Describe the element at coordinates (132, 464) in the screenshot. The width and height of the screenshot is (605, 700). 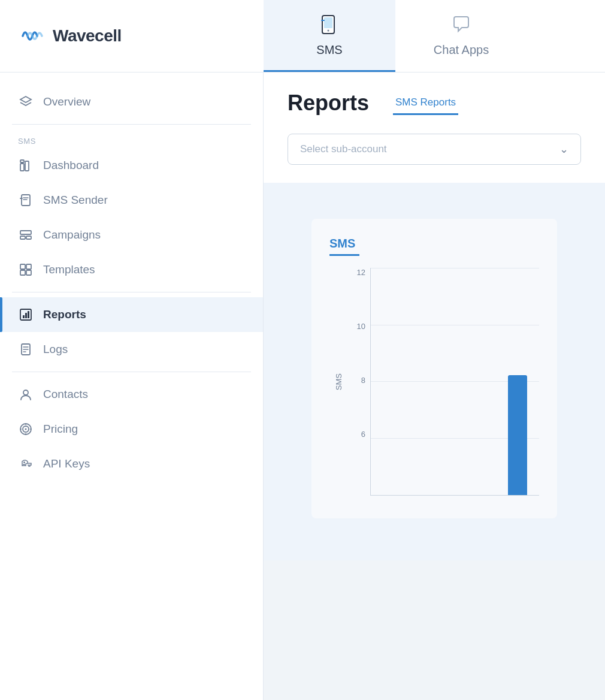
I see `sidebar-item-api-keys: API Keys` at that location.